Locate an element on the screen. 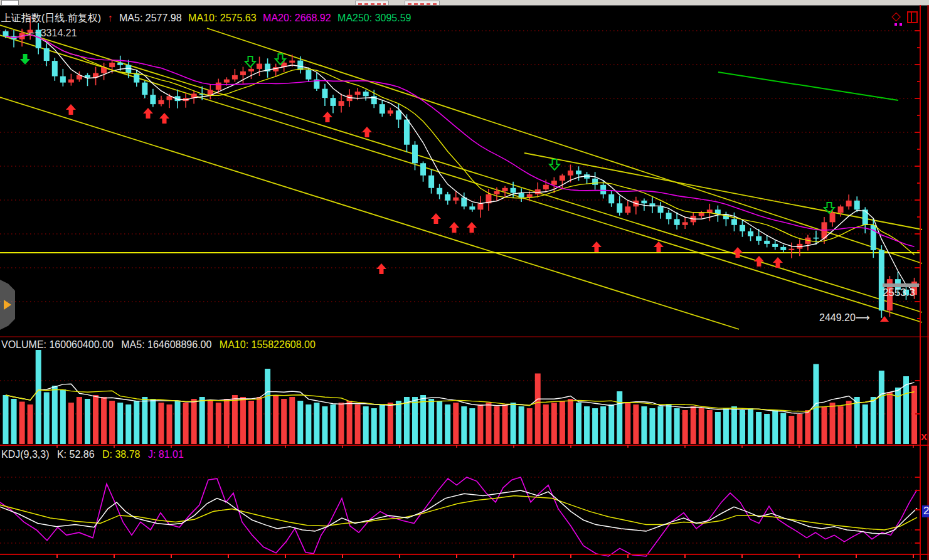 The width and height of the screenshot is (929, 560). volume-ma5-value: MA5: 164608896.00 is located at coordinates (166, 345).